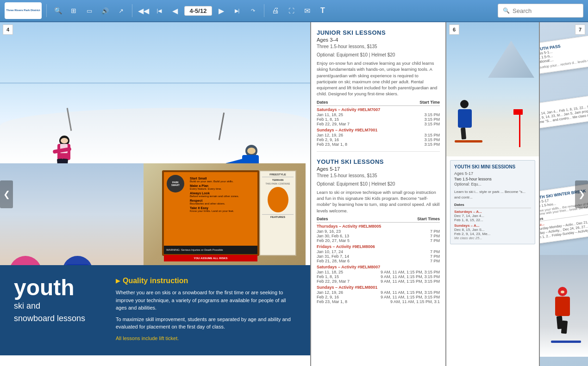 This screenshot has height=366, width=588. I want to click on youth-desc: Learn to ski or improve technique with s…, so click(378, 202).